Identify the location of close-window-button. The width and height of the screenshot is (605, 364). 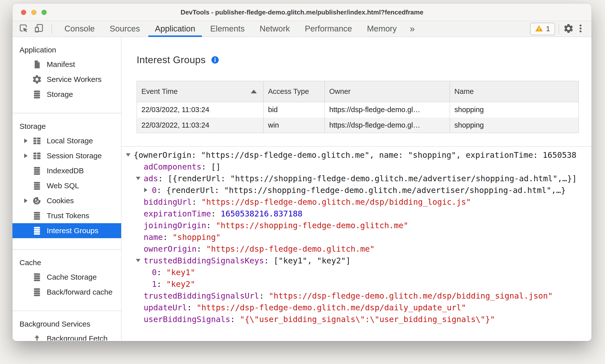
(23, 12).